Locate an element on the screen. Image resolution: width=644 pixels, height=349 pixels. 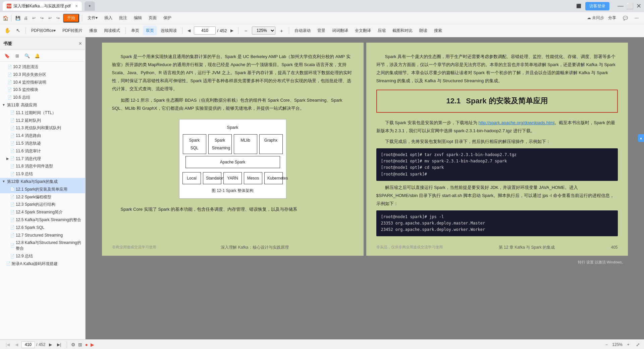
protect-menu: 页面 is located at coordinates (153, 18).